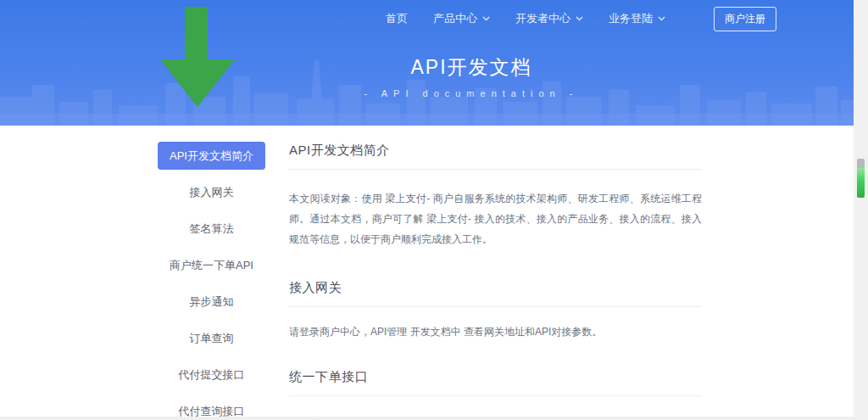  What do you see at coordinates (212, 279) in the screenshot?
I see `doc-sidebar: API开发文档简介 接入网关 签名算法 商户统一下单API 异步通知 订单查询 …` at bounding box center [212, 279].